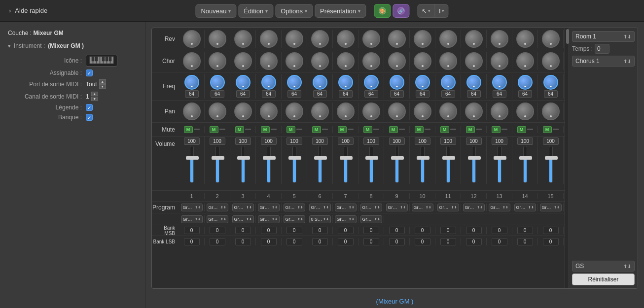 Image resolution: width=644 pixels, height=308 pixels. Describe the element at coordinates (95, 97) in the screenshot. I see `canal-sortie-stepper: ▲ ▼` at that location.